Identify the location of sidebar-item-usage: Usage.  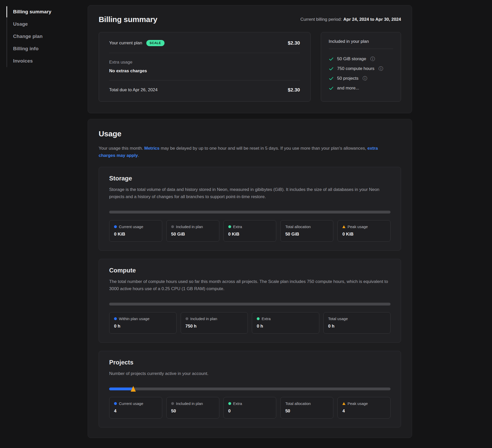
(46, 24).